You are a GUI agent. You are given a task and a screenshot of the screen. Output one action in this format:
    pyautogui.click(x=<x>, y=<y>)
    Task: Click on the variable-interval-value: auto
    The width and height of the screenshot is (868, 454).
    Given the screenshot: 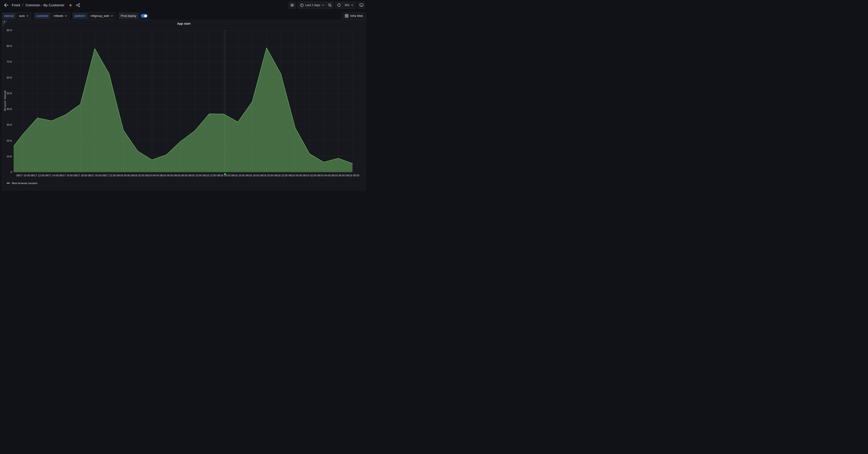 What is the action you would take?
    pyautogui.click(x=24, y=16)
    